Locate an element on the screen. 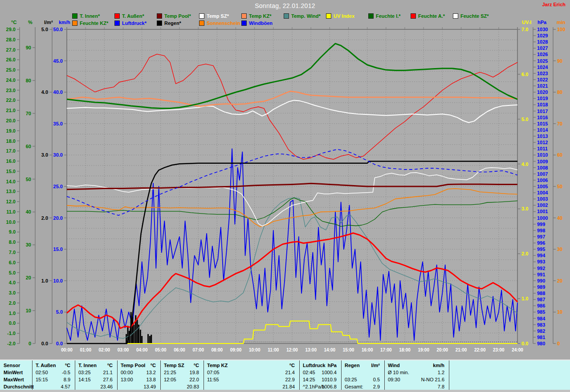 This screenshot has height=392, width=570. svg-text: 1001 is located at coordinates (542, 211).